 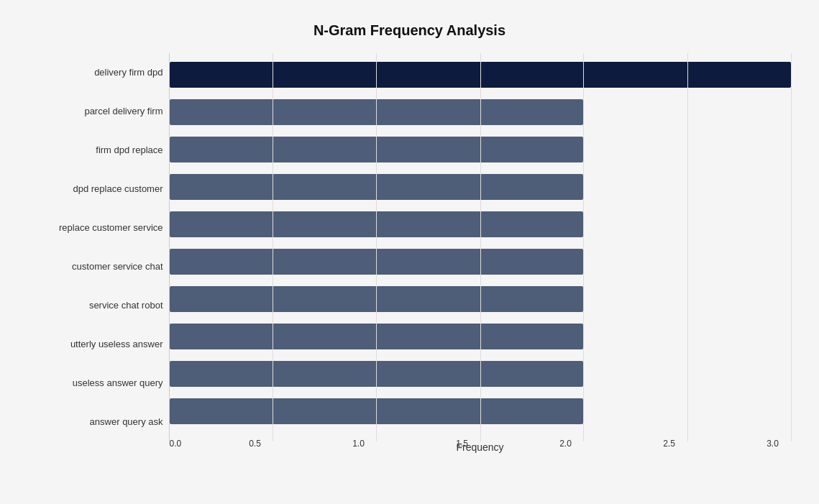 I want to click on grid-line, so click(x=791, y=247).